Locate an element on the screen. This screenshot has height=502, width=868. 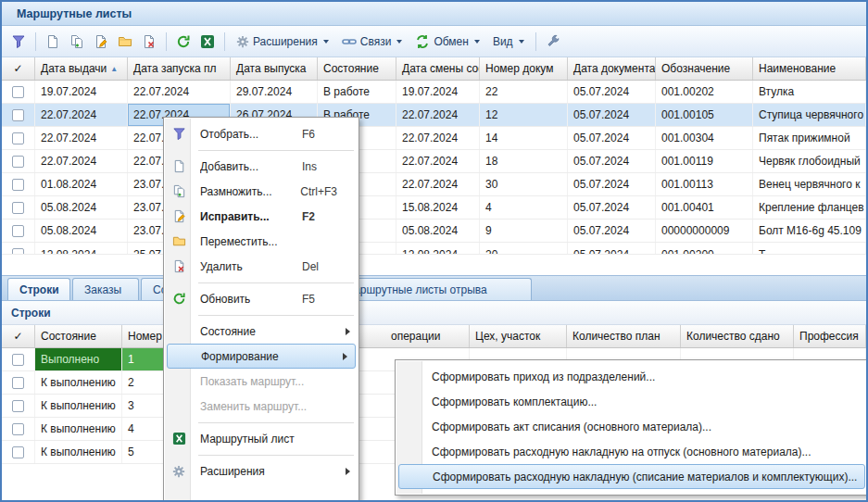
grid-cell: 22 is located at coordinates (524, 92).